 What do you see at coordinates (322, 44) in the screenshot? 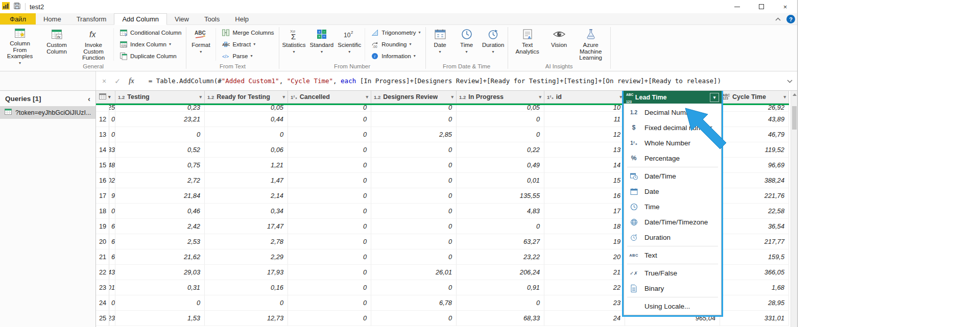
I see `ribbon-button-standard: +−×÷Standard▾` at bounding box center [322, 44].